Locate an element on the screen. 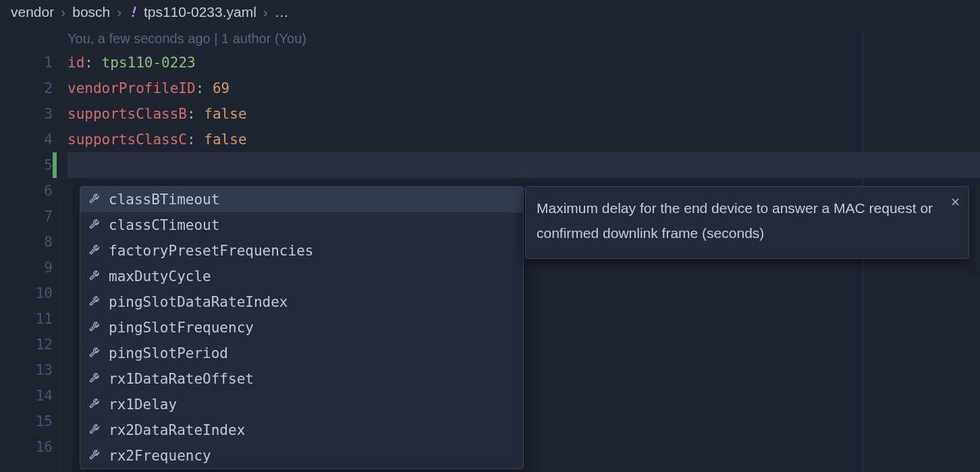  line-number: 8 is located at coordinates (26, 242).